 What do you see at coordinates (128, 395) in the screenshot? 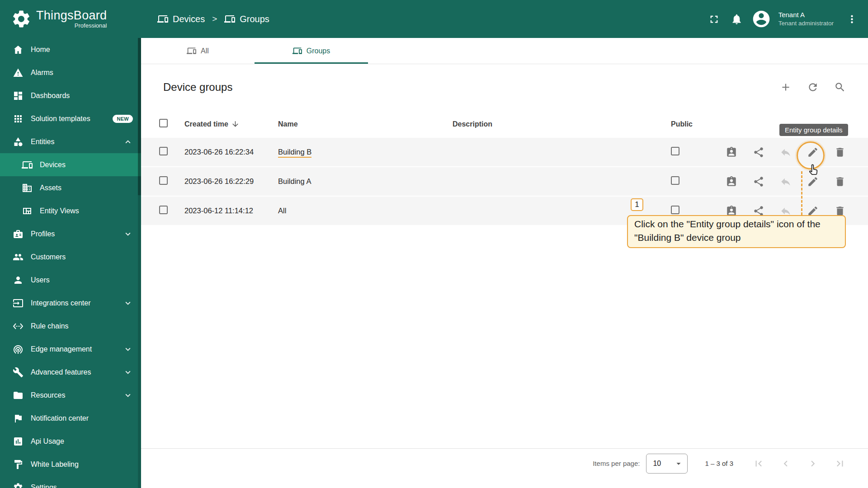
I see `chevron-down-icon` at bounding box center [128, 395].